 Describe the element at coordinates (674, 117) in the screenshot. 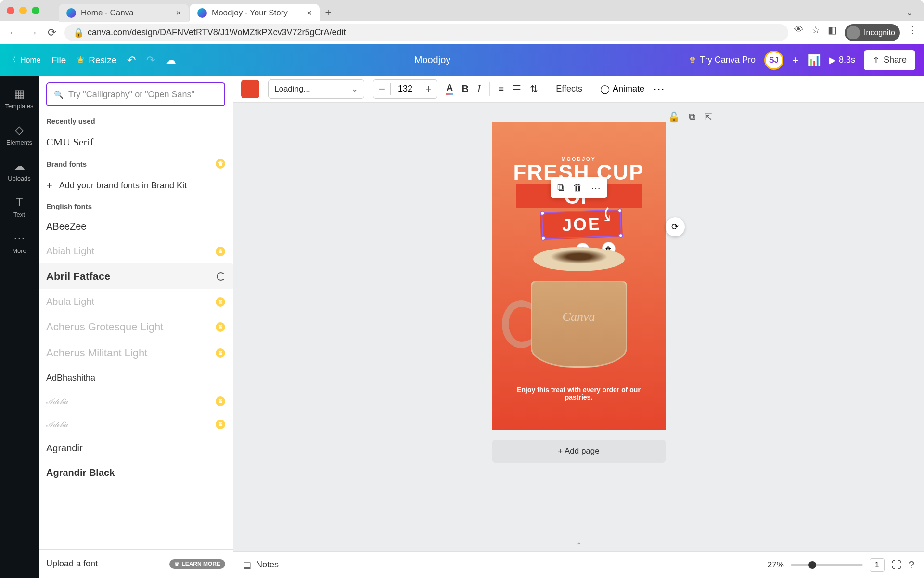

I see `lock-icon: 🔓` at that location.